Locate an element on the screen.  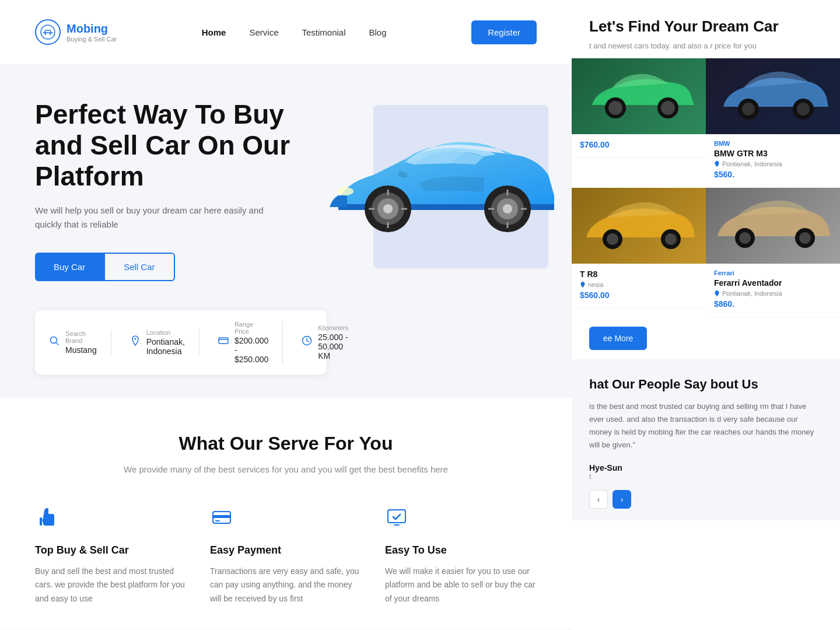
car-logo-icon is located at coordinates (48, 32).